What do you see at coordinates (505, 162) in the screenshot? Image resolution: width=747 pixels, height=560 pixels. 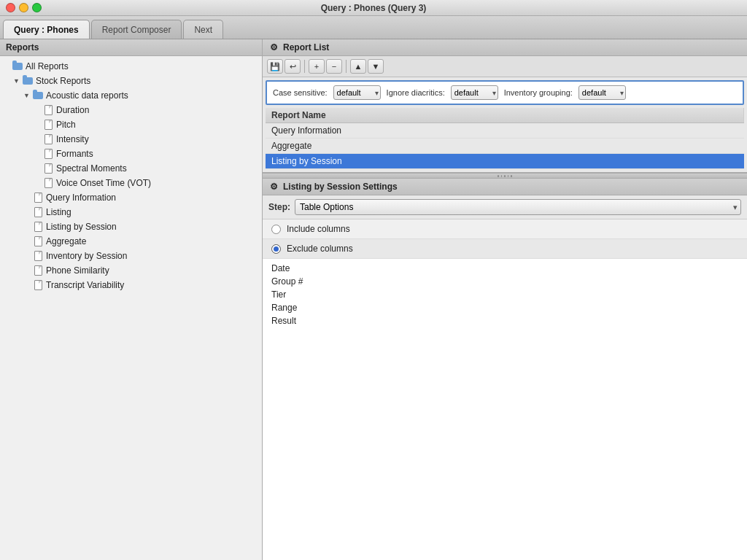 I see `table-row: Listing by Session` at bounding box center [505, 162].